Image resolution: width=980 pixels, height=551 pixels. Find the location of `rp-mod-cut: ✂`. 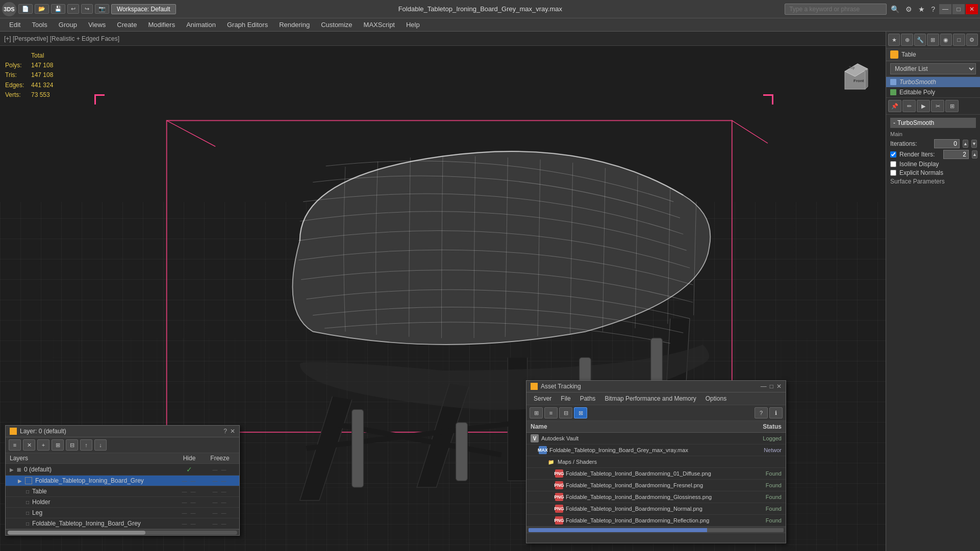

rp-mod-cut: ✂ is located at coordinates (938, 106).